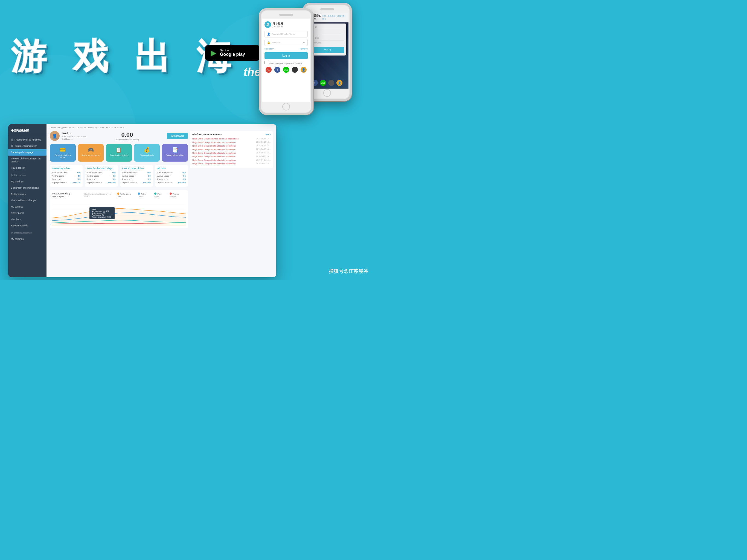  I want to click on action-card-subscription: 📑 Subscription billing, so click(175, 153).